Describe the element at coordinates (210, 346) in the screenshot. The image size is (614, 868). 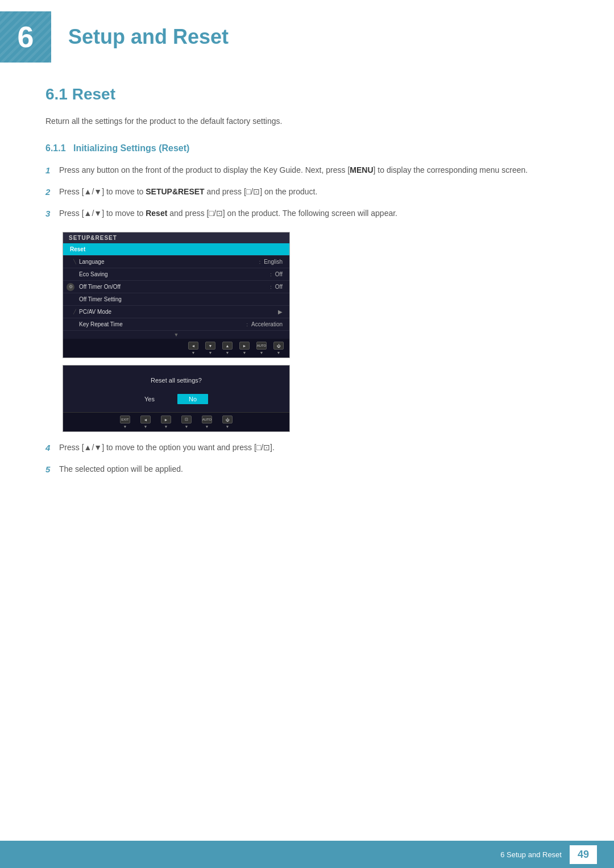
I see `footer-icon-down: ▼` at that location.